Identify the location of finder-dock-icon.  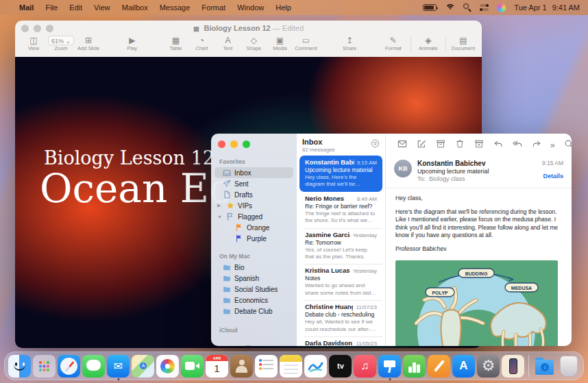
(19, 366).